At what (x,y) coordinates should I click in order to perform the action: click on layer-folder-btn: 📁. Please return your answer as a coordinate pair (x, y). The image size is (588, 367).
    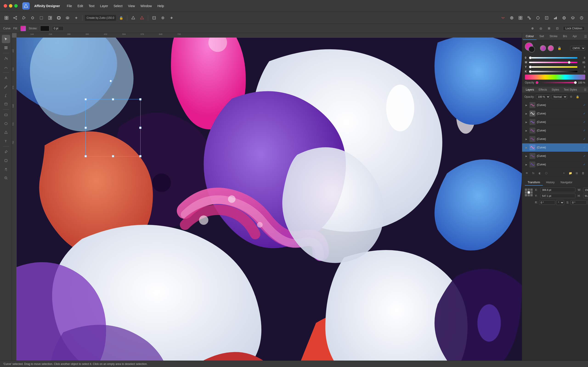
    Looking at the image, I should click on (571, 173).